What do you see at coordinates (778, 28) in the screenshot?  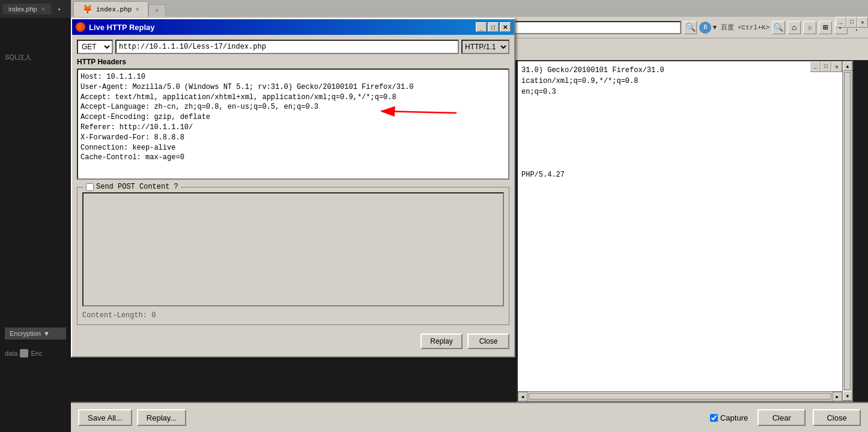 I see `zoom-icon: 🔍` at bounding box center [778, 28].